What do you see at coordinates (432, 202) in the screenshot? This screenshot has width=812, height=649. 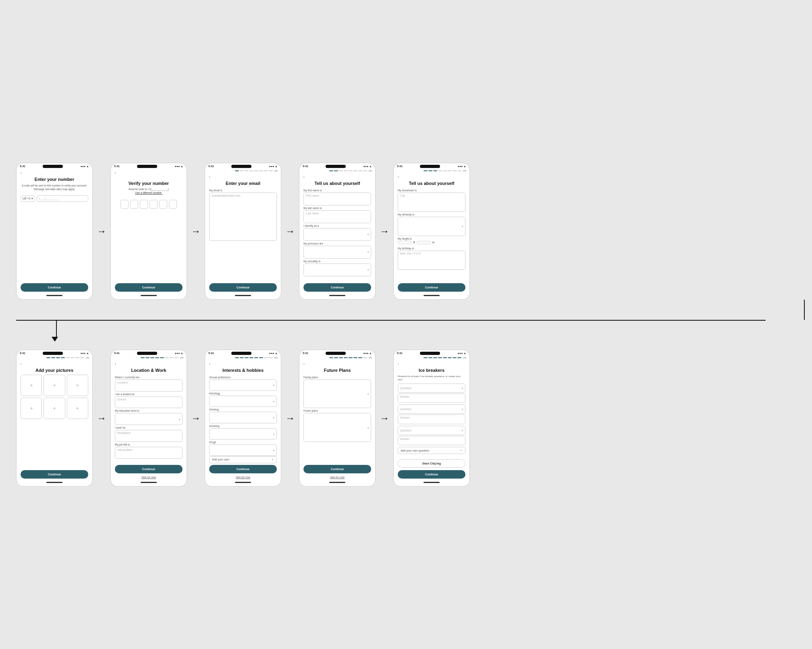 I see `hometown-input: City` at bounding box center [432, 202].